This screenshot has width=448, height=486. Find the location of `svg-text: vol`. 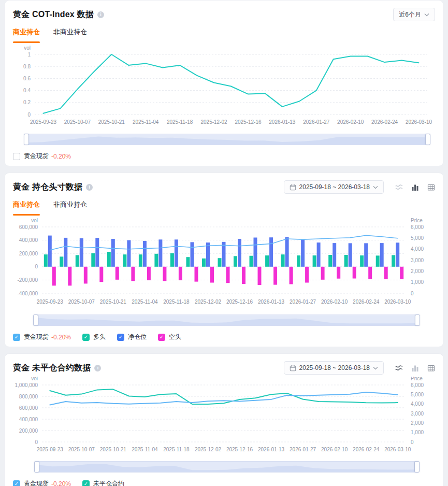

svg-text: vol is located at coordinates (34, 221).